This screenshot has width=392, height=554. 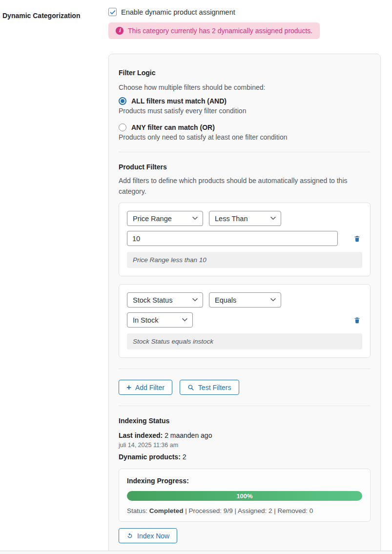 What do you see at coordinates (232, 238) in the screenshot?
I see `filter-value-input` at bounding box center [232, 238].